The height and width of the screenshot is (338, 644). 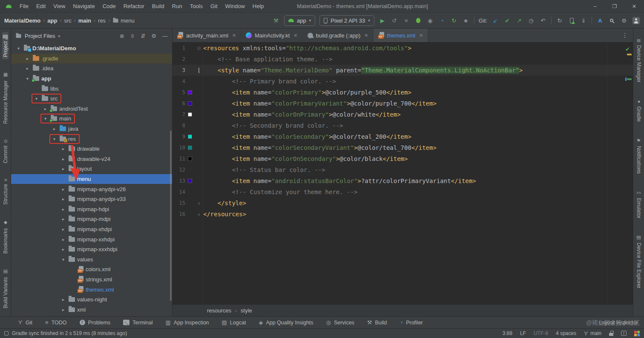 I want to click on tool-window-button-build: ⚒Build, so click(x=377, y=323).